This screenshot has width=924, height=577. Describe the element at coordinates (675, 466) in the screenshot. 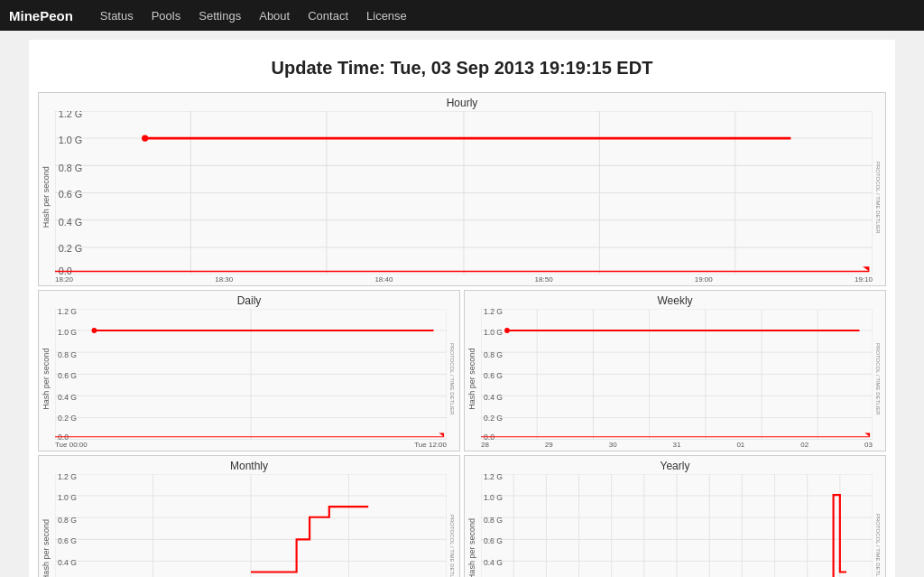

I see `chart-yearly-title: Yearly` at that location.